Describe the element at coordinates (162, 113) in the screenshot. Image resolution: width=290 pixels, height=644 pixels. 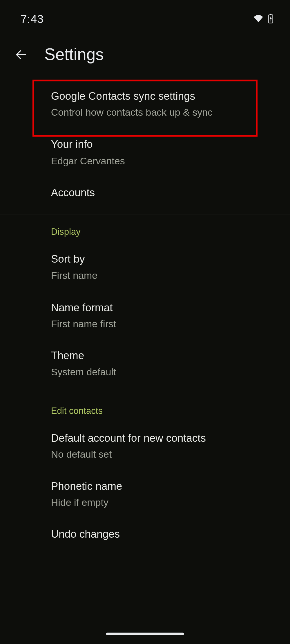
I see `item-subtitle: Control how contacts back up & sync` at that location.